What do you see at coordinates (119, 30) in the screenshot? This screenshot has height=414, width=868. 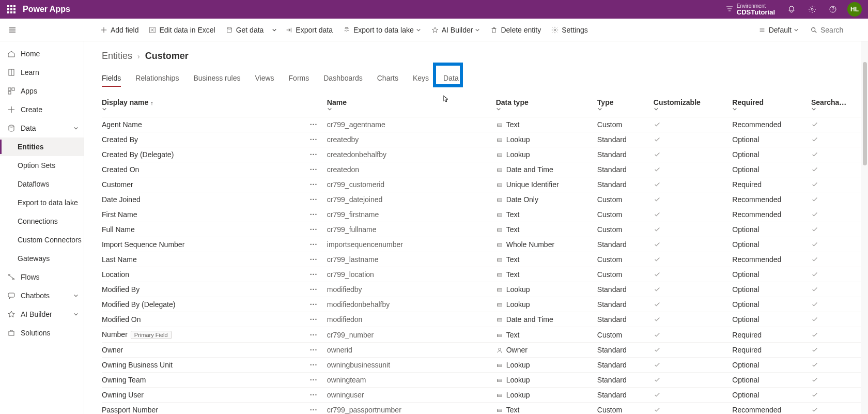 I see `add-field-button: Add field` at bounding box center [119, 30].